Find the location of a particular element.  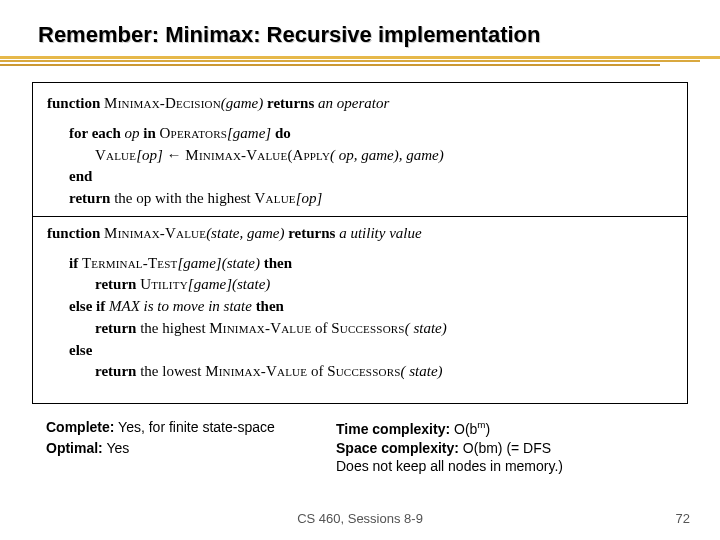

game-bracket: [game] is located at coordinates (249, 133).